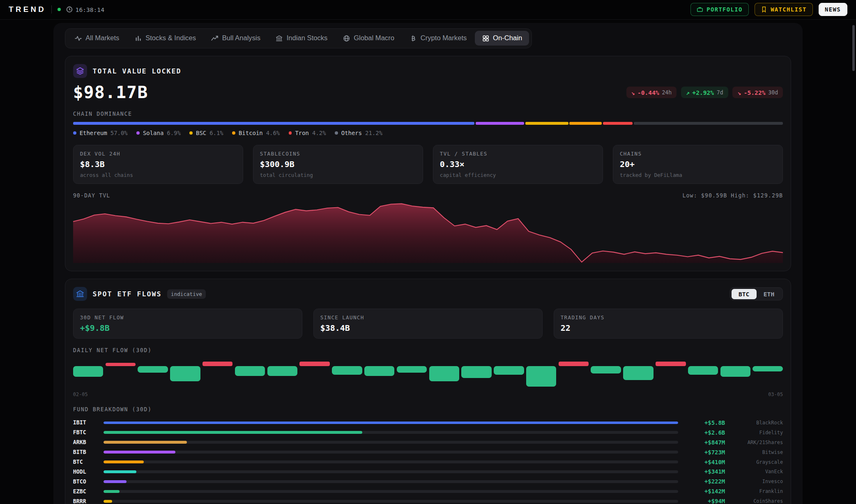 The height and width of the screenshot is (504, 856). I want to click on fund-row-arkb: ARKB+$847MARK/21Shares, so click(428, 442).